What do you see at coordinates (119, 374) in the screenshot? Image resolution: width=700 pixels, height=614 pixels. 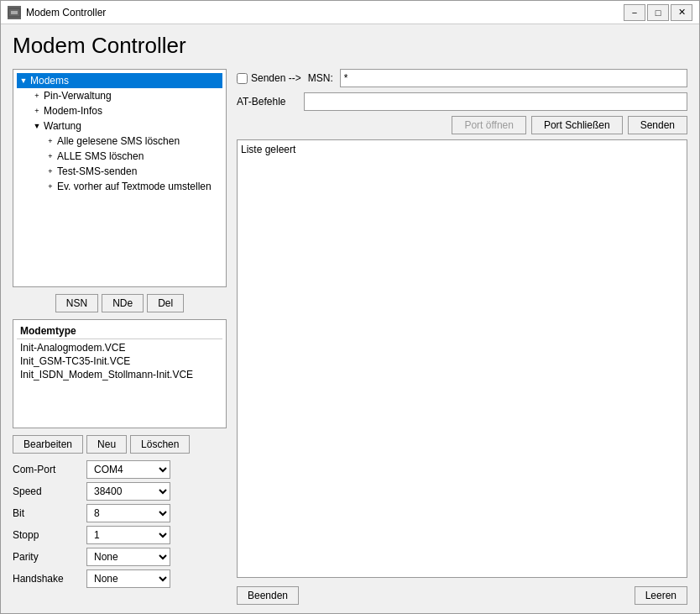 I see `modemtype-container: Modemtype Init-Analogmodem.VCEInit_GSM-T…` at bounding box center [119, 374].